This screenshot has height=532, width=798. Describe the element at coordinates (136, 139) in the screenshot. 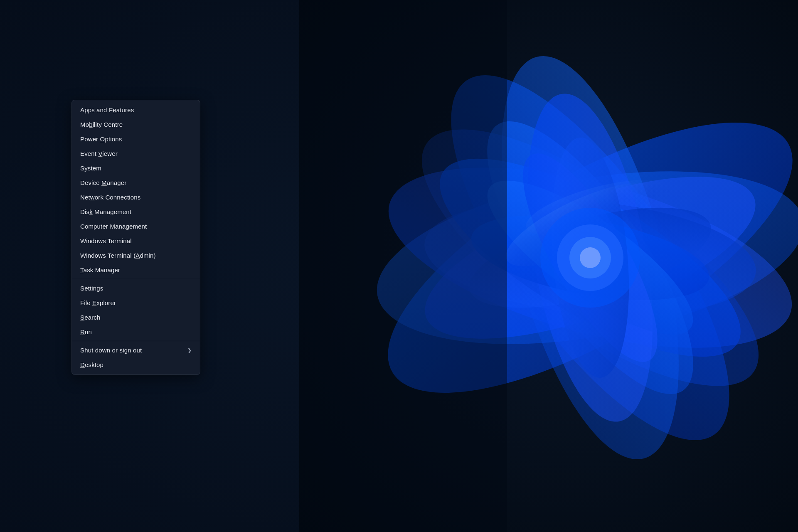

I see `menu-item-power-options: Power Options` at that location.